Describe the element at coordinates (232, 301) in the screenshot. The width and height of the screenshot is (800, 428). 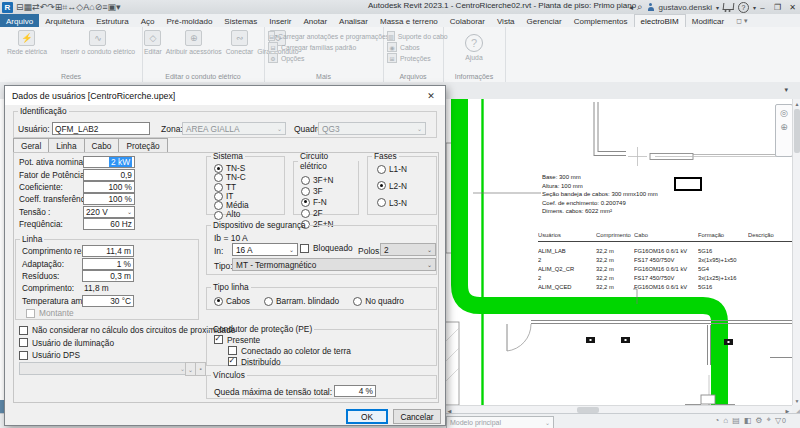
I see `radio-option: Cabos` at that location.